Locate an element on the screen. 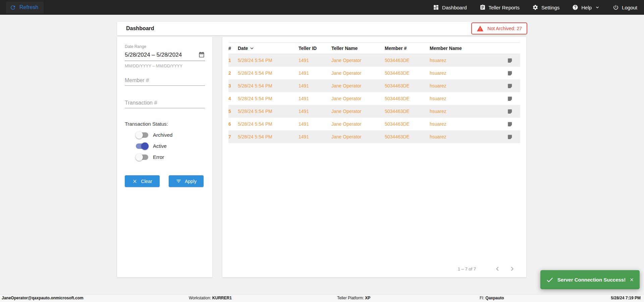  refresh-icon is located at coordinates (13, 7).